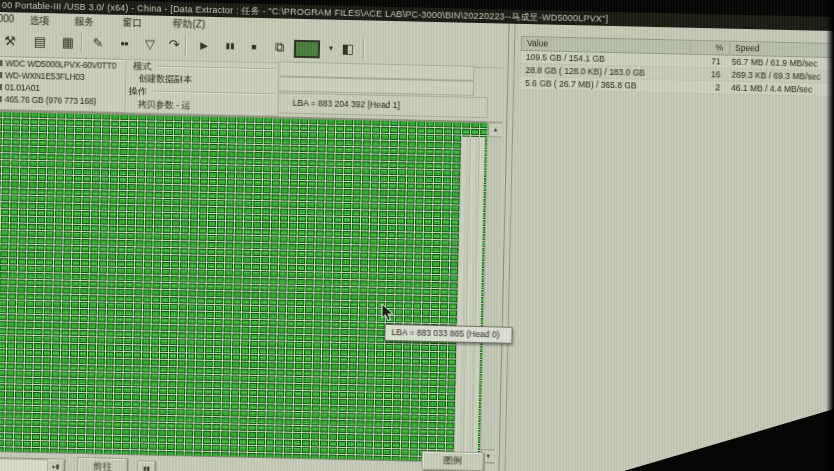  I want to click on task-mode-panel: 模式 创建数据副本 操作 拷贝参数 - 运, so click(202, 88).